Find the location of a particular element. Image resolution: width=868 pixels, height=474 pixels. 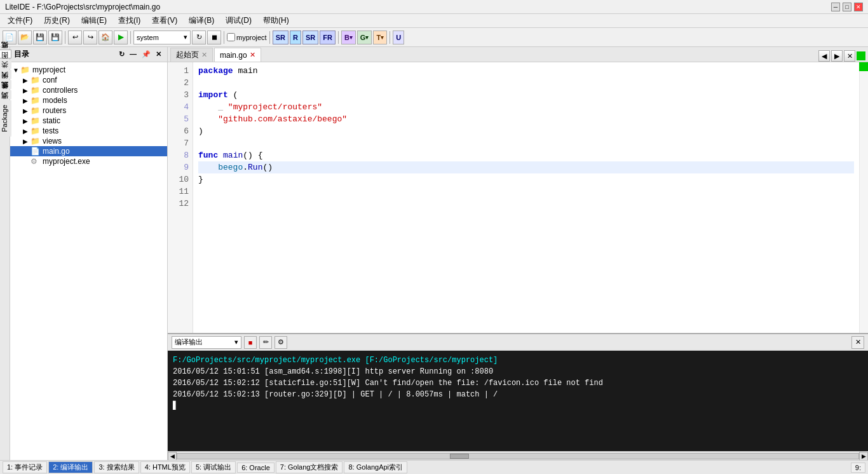

output-line-1: F:/GoProjects/src/myproject/myproject.ex… is located at coordinates (518, 360).